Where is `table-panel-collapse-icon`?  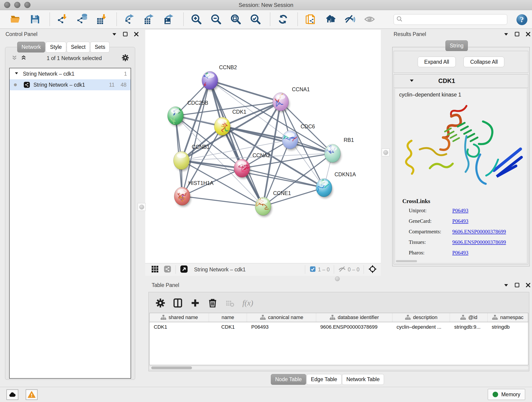
table-panel-collapse-icon is located at coordinates (506, 286).